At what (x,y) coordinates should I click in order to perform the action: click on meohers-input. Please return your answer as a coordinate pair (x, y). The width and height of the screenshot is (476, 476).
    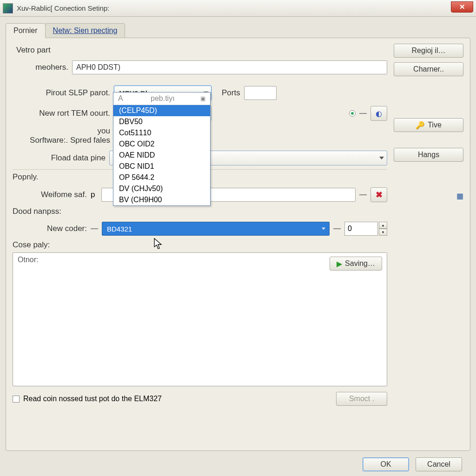
    Looking at the image, I should click on (230, 67).